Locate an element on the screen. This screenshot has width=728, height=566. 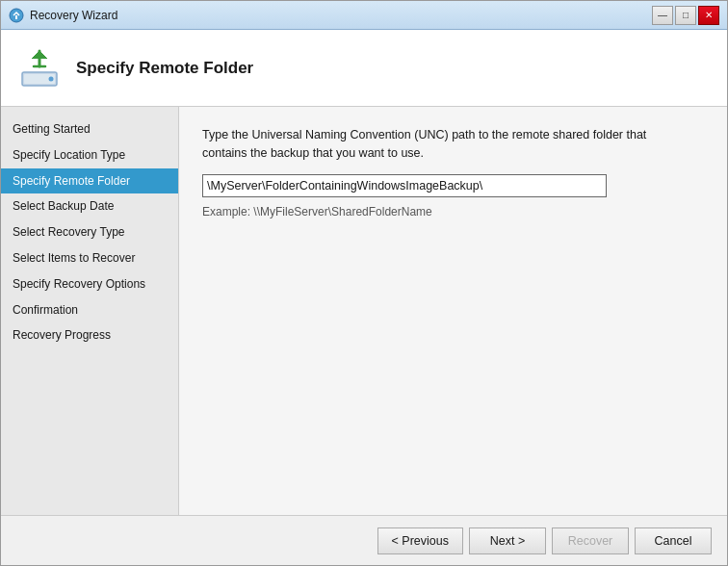
unc-path-input is located at coordinates (404, 186).